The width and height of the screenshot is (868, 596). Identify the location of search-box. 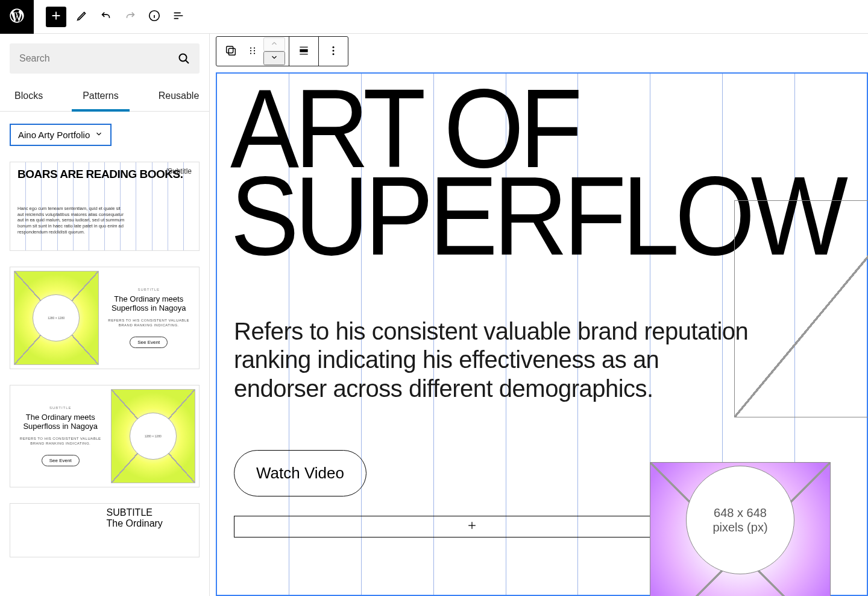
(105, 59).